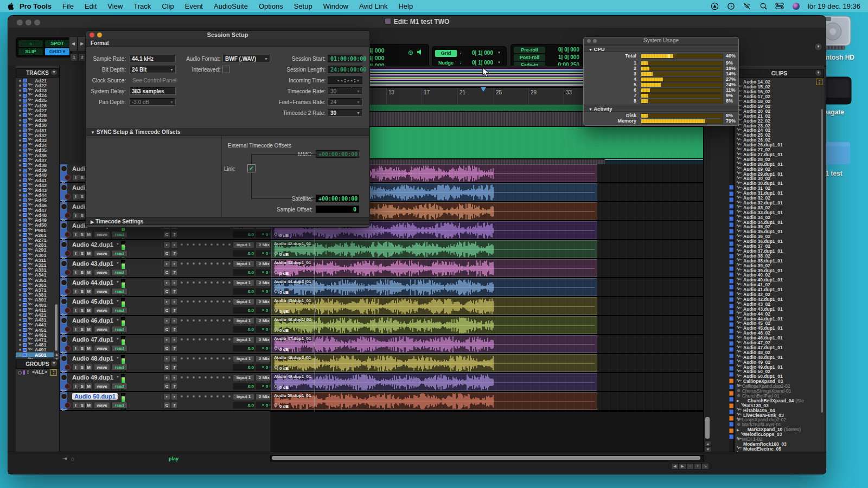  What do you see at coordinates (95, 396) in the screenshot?
I see `track-name: Audio 50.dup1` at bounding box center [95, 396].